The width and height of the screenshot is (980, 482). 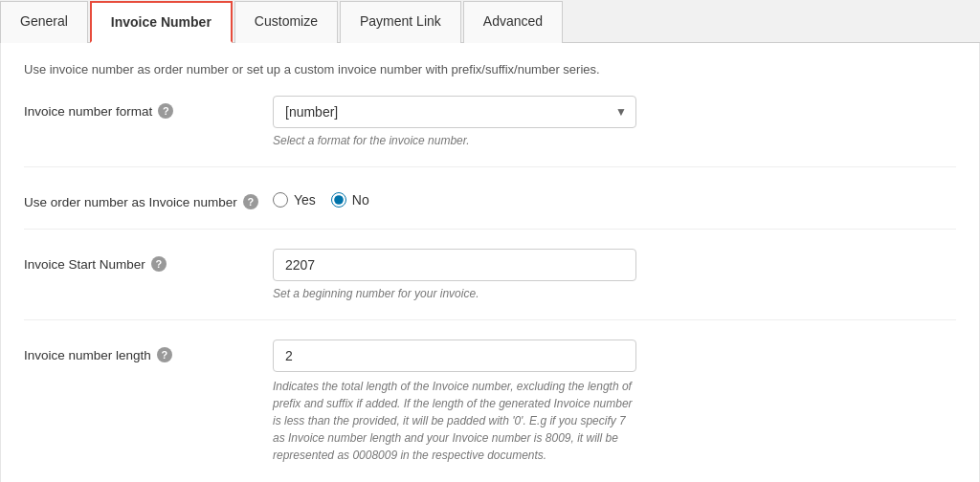 What do you see at coordinates (614, 197) in the screenshot?
I see `use-order-number-radio-group: Yes No` at bounding box center [614, 197].